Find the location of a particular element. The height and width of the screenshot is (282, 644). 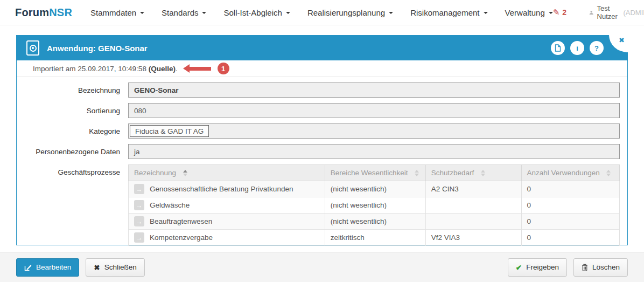

navbar-right: ✎ 2 Test Nutzer (ADMINISTRATOR) is located at coordinates (599, 12).